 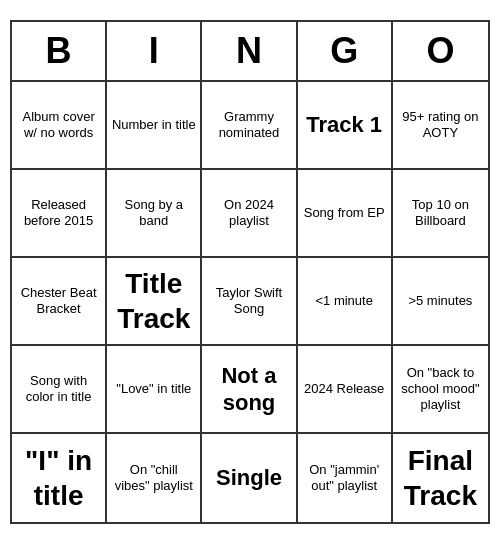 I want to click on bingo-cell: Not a song, so click(x=250, y=390).